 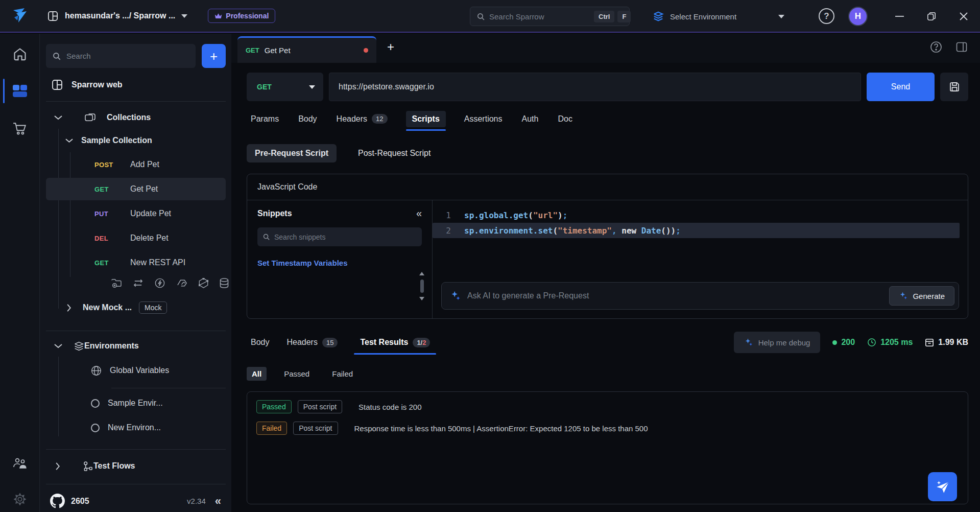 What do you see at coordinates (114, 466) in the screenshot?
I see `test-flows-label: Test Flows` at bounding box center [114, 466].